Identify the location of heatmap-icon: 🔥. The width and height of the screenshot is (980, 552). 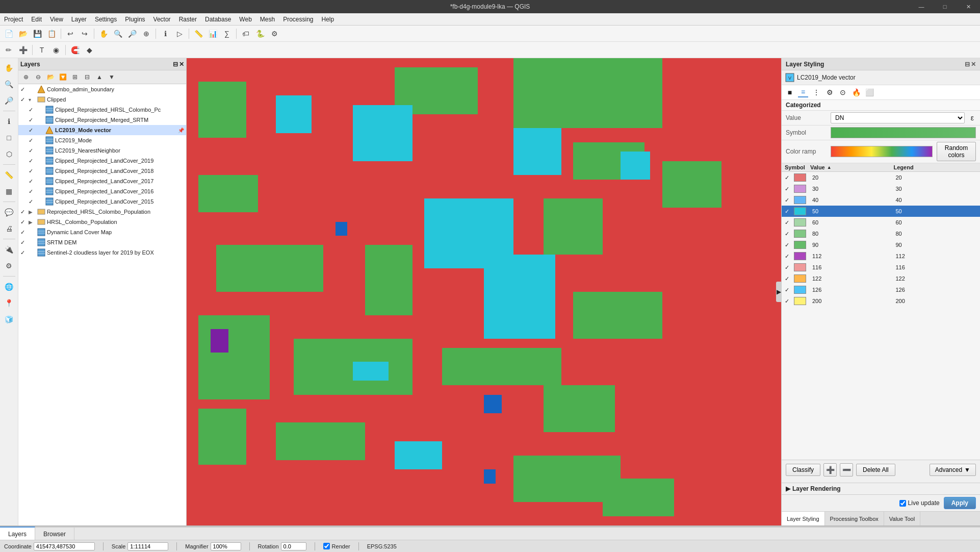
(856, 92).